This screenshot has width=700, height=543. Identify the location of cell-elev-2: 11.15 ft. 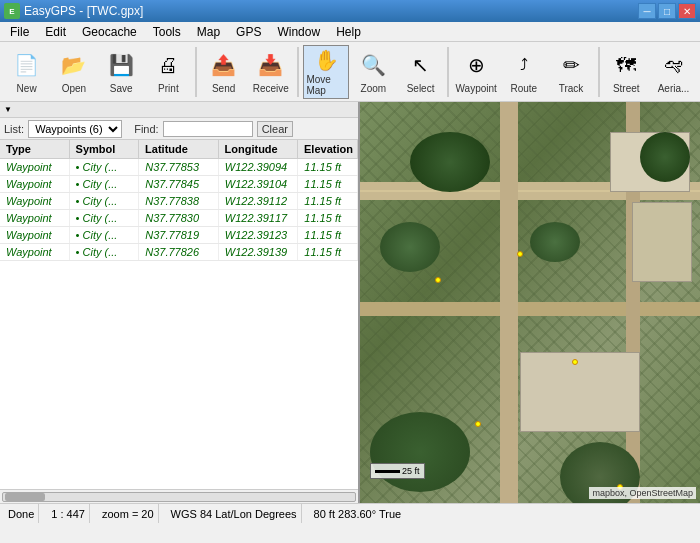
(328, 201).